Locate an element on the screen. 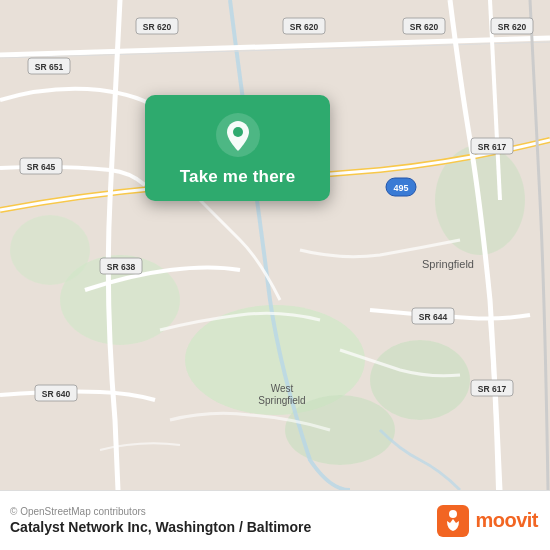  svg-text: West is located at coordinates (282, 388).